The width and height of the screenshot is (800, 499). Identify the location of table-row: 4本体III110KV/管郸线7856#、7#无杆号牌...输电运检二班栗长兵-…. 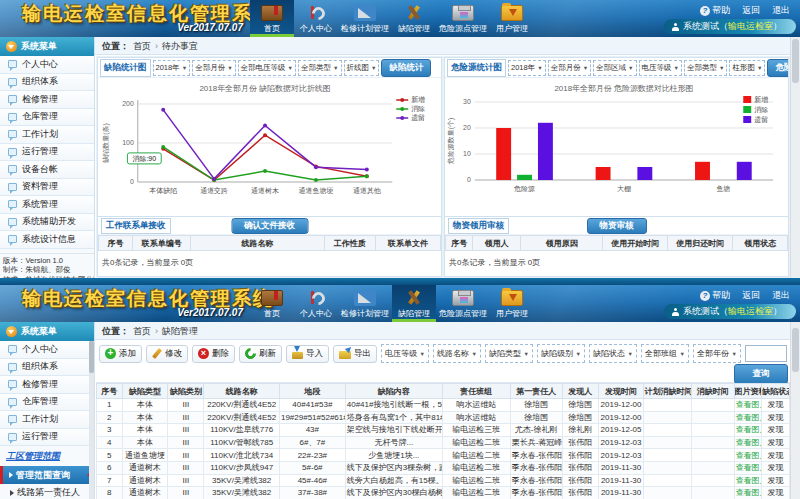
(444, 442).